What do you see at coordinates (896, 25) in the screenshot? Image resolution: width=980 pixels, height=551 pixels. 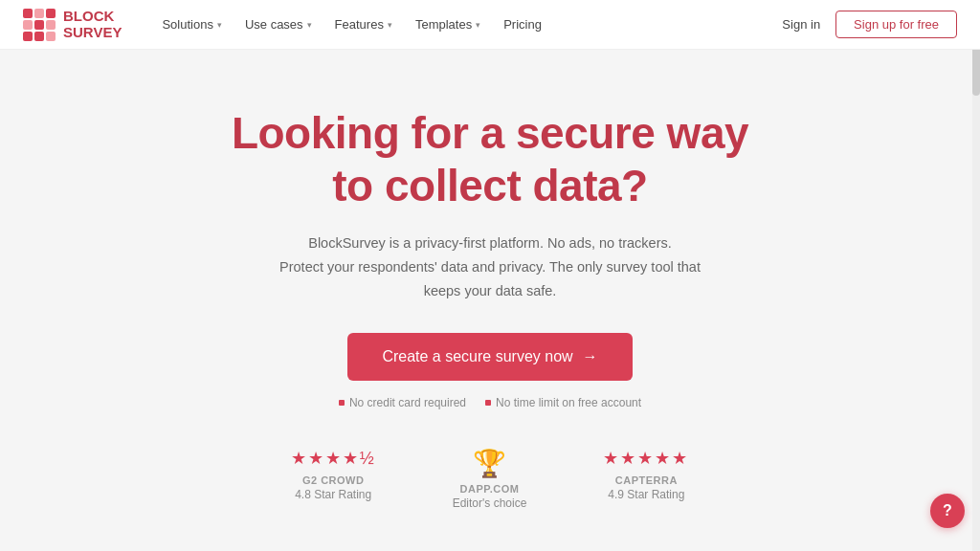 I see `signup-button: Sign up for free` at bounding box center [896, 25].